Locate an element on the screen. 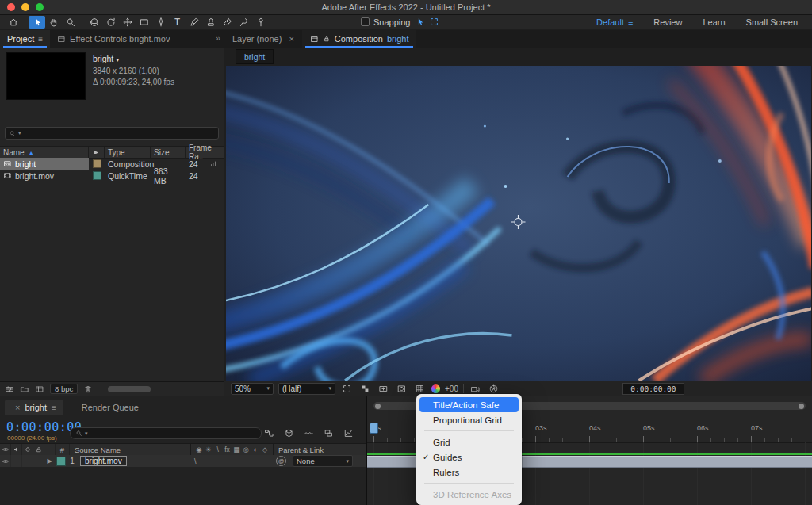  adjustment-switch-icon: ◐ is located at coordinates (255, 450).